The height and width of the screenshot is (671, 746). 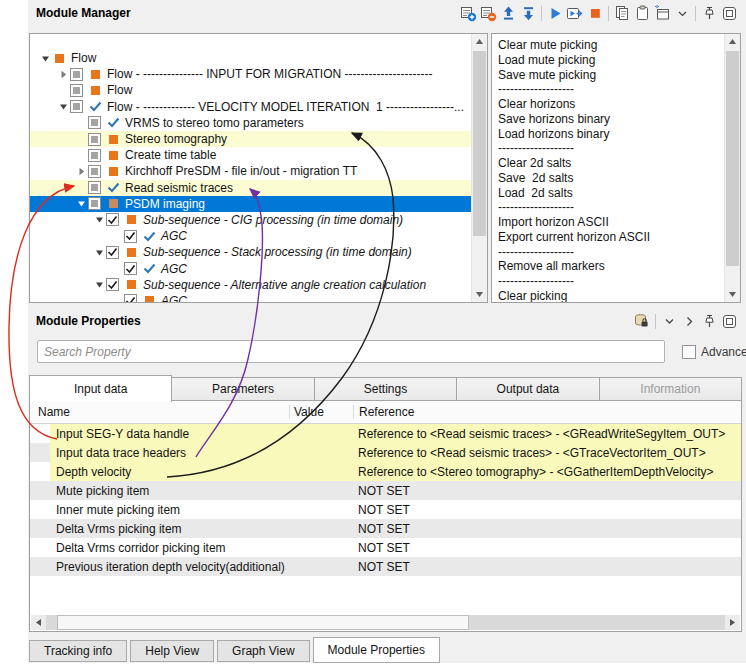 I want to click on dock-tab-tracking-info: Tracking info, so click(x=78, y=651).